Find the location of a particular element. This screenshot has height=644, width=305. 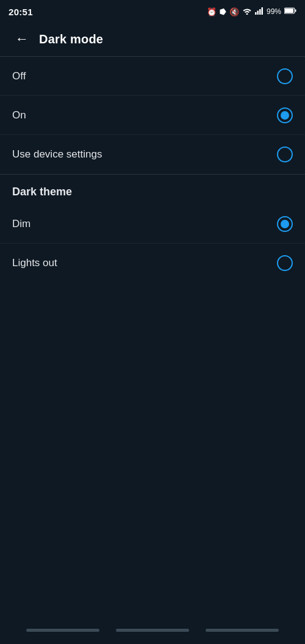

nav-pill-right is located at coordinates (242, 630).